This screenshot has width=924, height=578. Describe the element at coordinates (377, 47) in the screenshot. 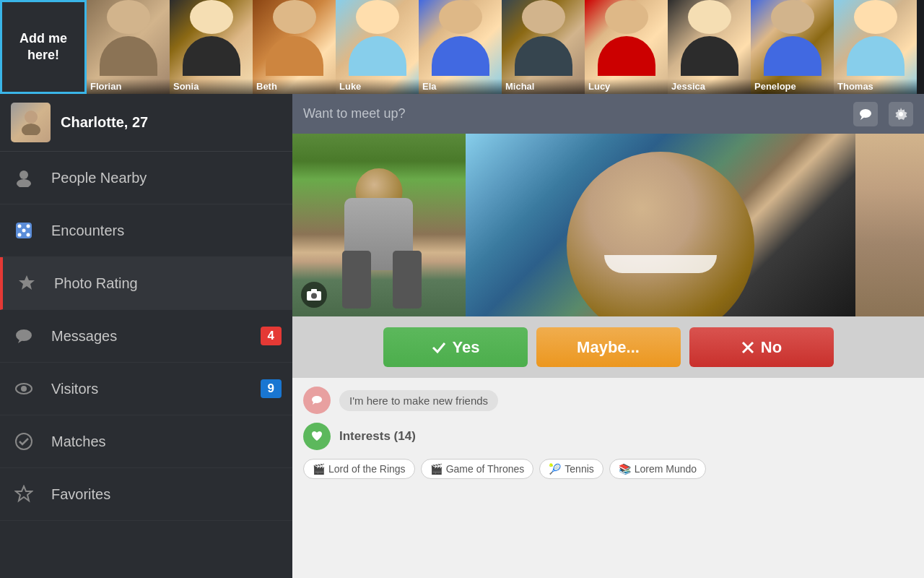

I see `topbar-person-luke: Luke` at that location.